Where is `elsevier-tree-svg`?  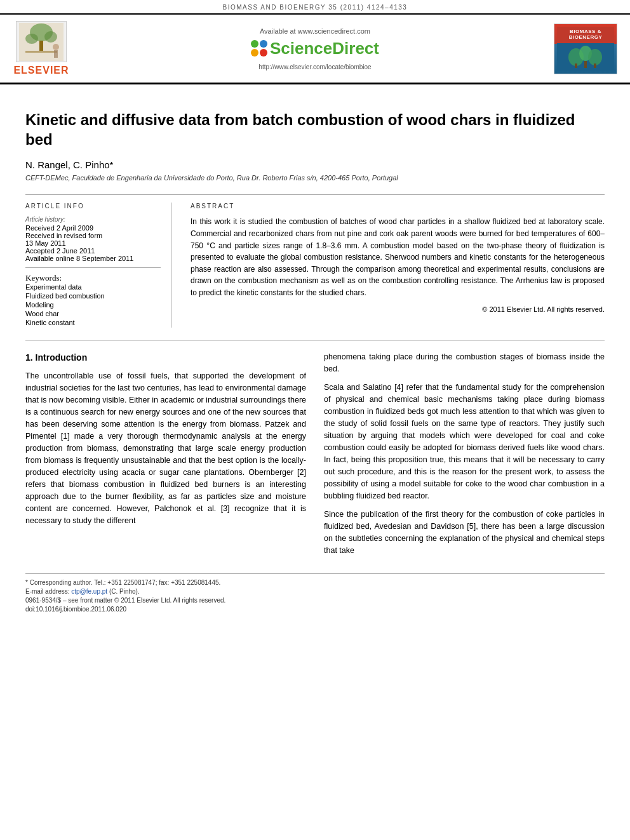 elsevier-tree-svg is located at coordinates (41, 42).